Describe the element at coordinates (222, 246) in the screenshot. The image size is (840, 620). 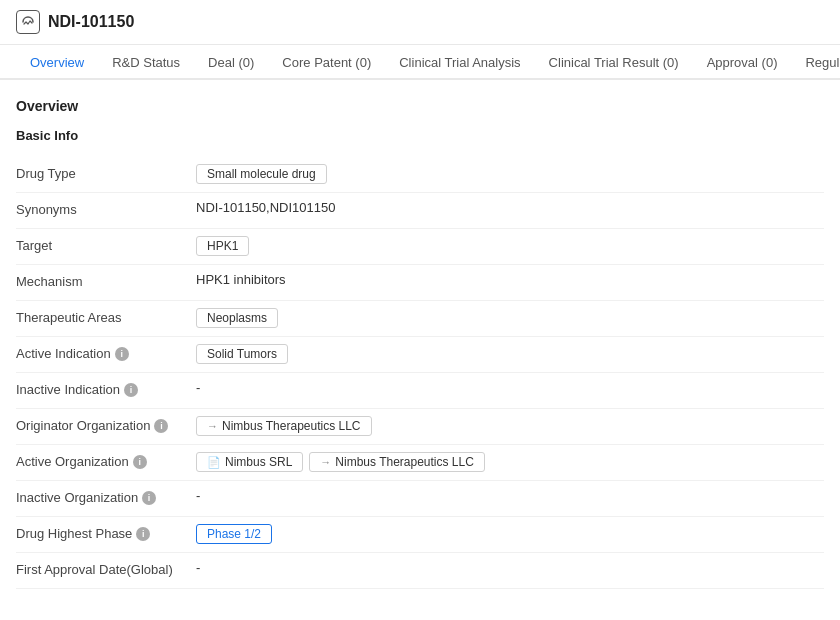
I see `tag-hpk1: HPK1` at that location.